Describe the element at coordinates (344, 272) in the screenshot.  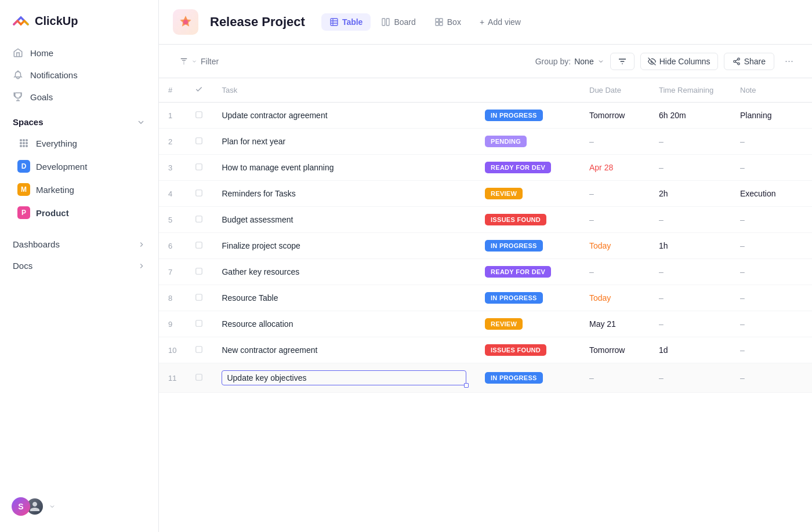
I see `row-task: Gather key resources` at that location.